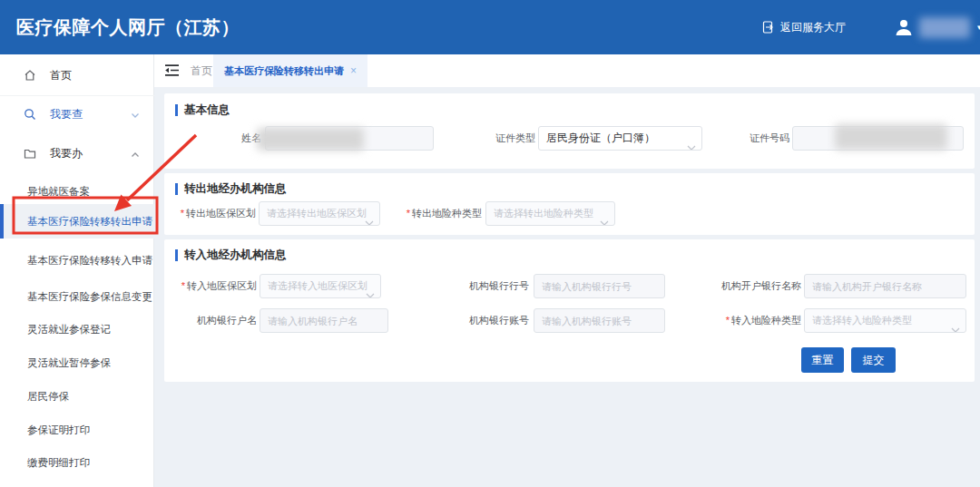 This screenshot has height=487, width=980. What do you see at coordinates (746, 287) in the screenshot?
I see `bank-name-label: 机构开户银行名称` at bounding box center [746, 287].